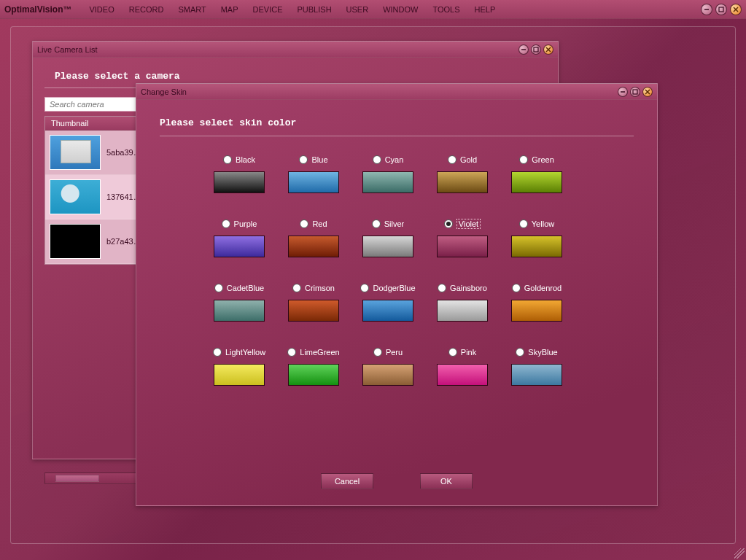 This screenshot has width=746, height=560. What do you see at coordinates (314, 246) in the screenshot?
I see `swatch-red` at bounding box center [314, 246].